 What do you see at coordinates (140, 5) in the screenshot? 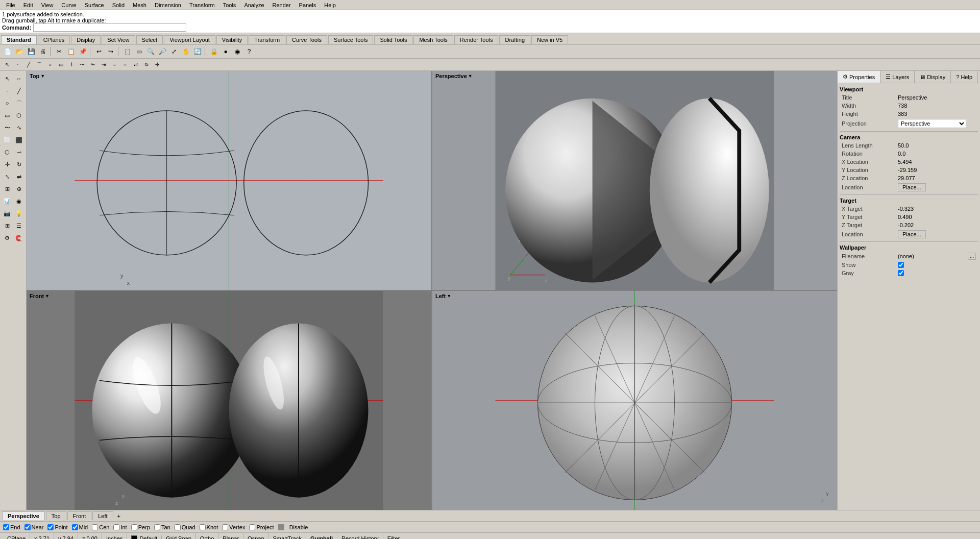
I see `menu-mesh: Mesh` at bounding box center [140, 5].